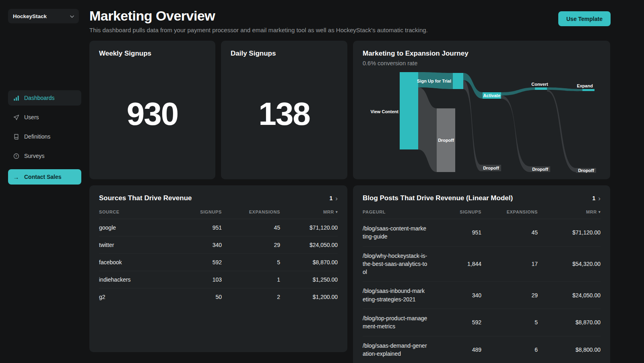 The image size is (644, 363). I want to click on sankey-label-convert: Convert, so click(540, 84).